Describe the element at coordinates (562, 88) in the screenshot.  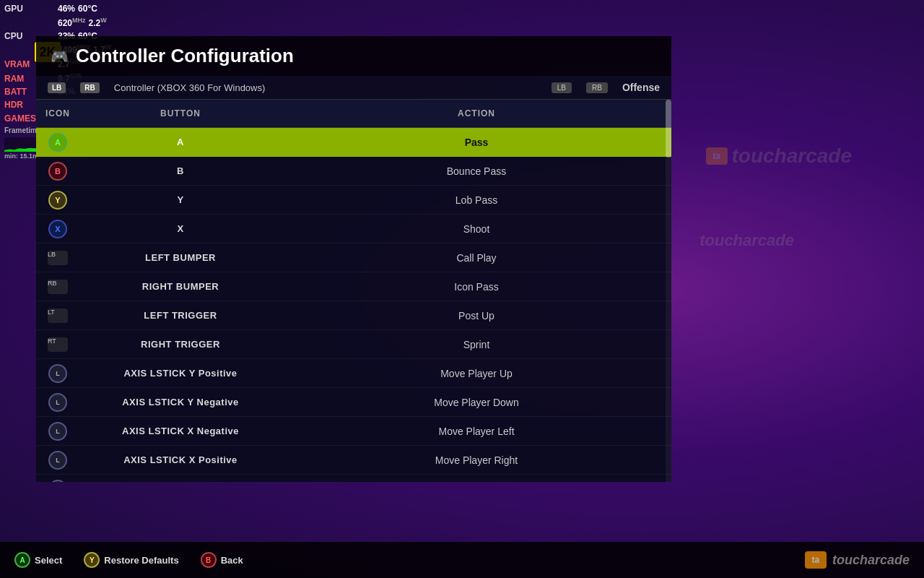
I see `offense-badge-lb: LB` at that location.